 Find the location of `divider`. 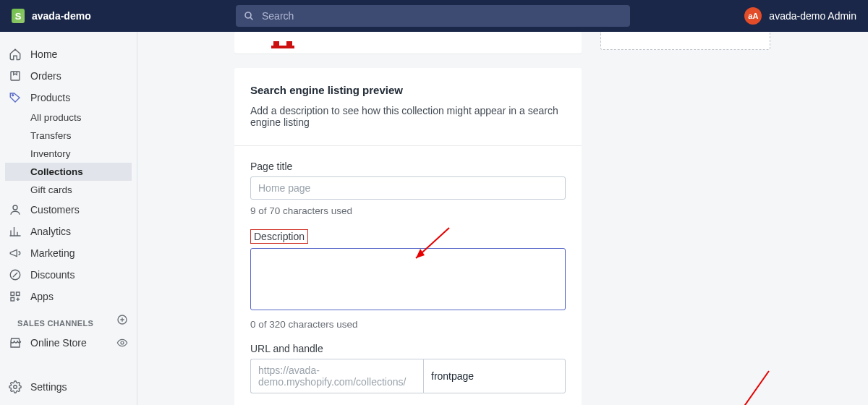

divider is located at coordinates (408, 146).